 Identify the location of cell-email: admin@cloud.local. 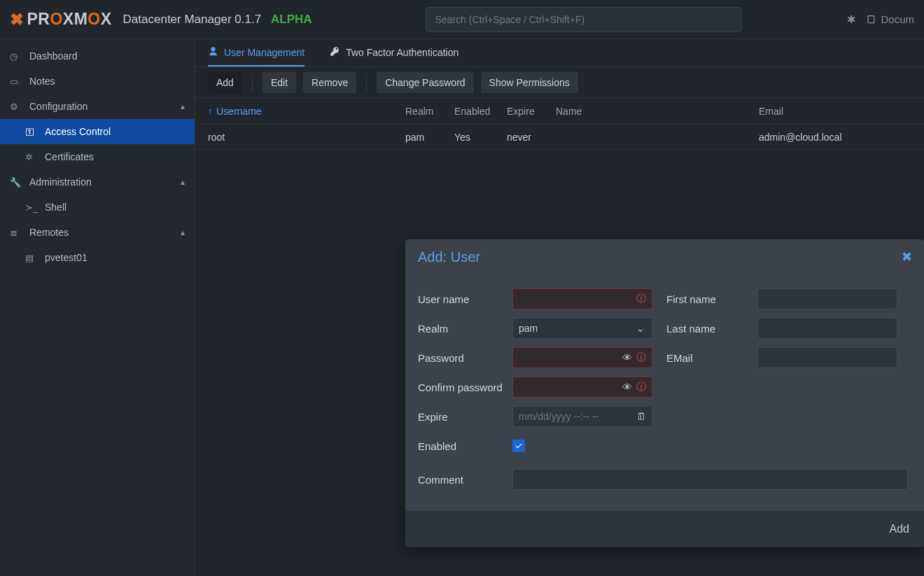
(838, 137).